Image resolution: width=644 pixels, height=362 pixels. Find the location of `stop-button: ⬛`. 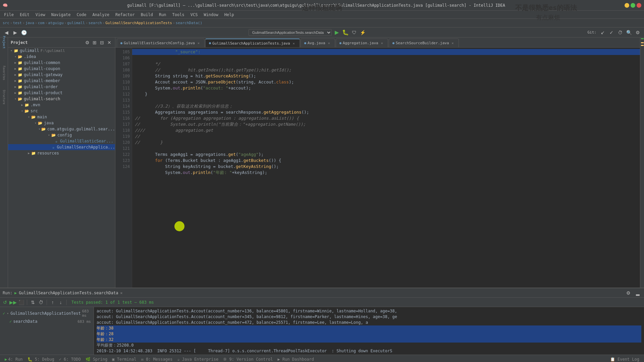

stop-button: ⬛ is located at coordinates (21, 302).